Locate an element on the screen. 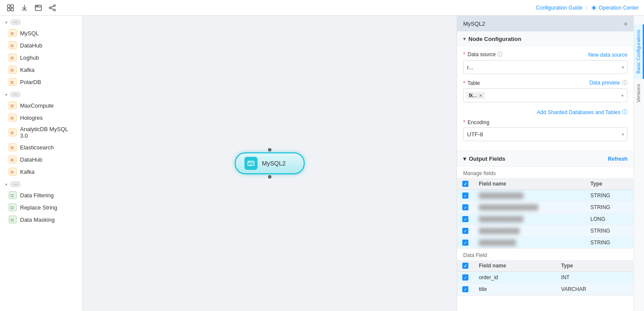 The width and height of the screenshot is (644, 311). sidebar-item-kafka-2: ⊞ Kafka is located at coordinates (41, 172).